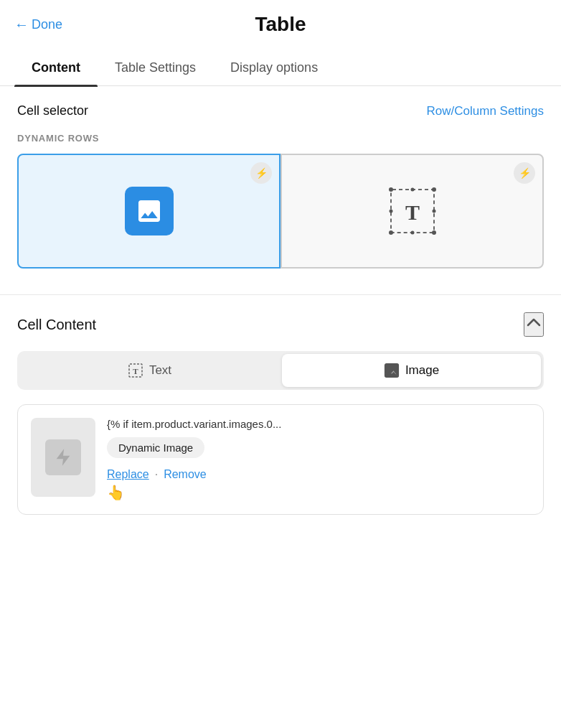  I want to click on lightning-icon: ⚡, so click(261, 173).